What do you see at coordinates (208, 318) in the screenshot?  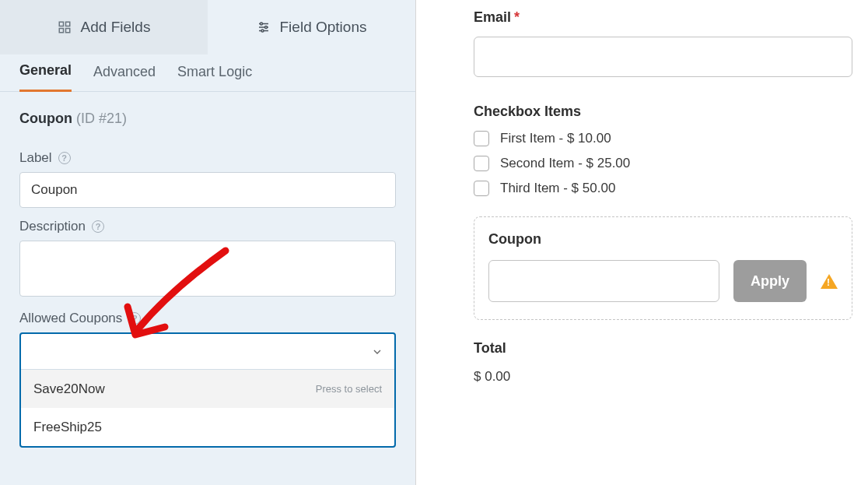 I see `allowed-coupons-title: Allowed Coupons ?` at bounding box center [208, 318].